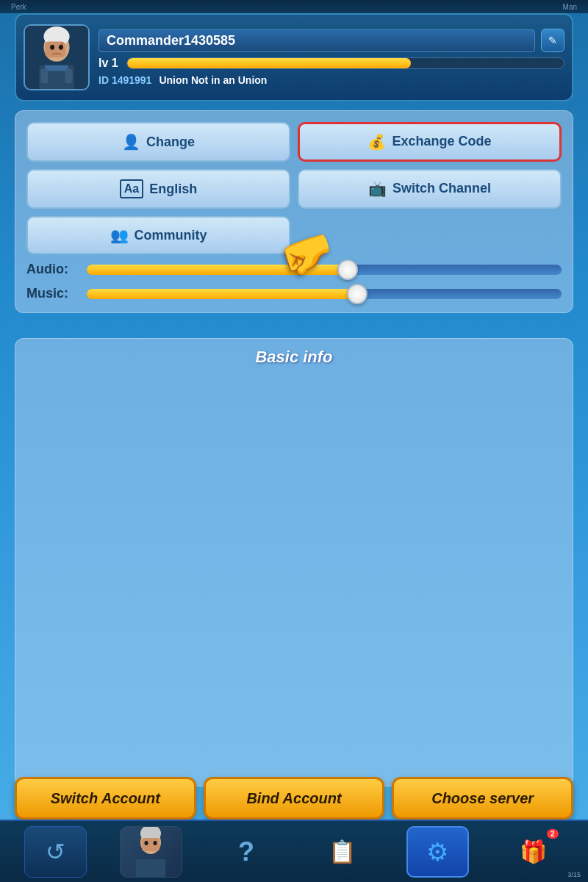 The height and width of the screenshot is (882, 588). What do you see at coordinates (442, 189) in the screenshot?
I see `switch-channel-label: Switch Channel` at bounding box center [442, 189].